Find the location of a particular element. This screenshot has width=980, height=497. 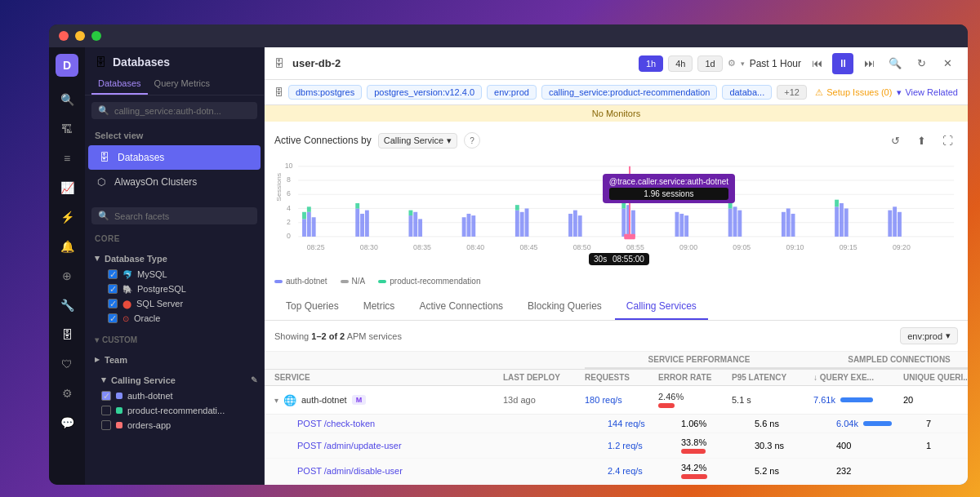

prev-time-btn: ⏮ is located at coordinates (817, 64).